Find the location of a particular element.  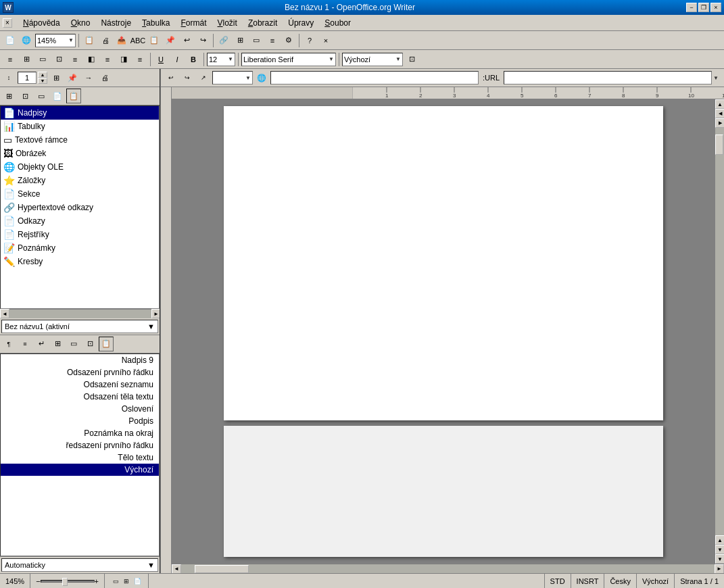

style-item-odsazeni-seznam: Odsazení seznamu is located at coordinates (80, 385).